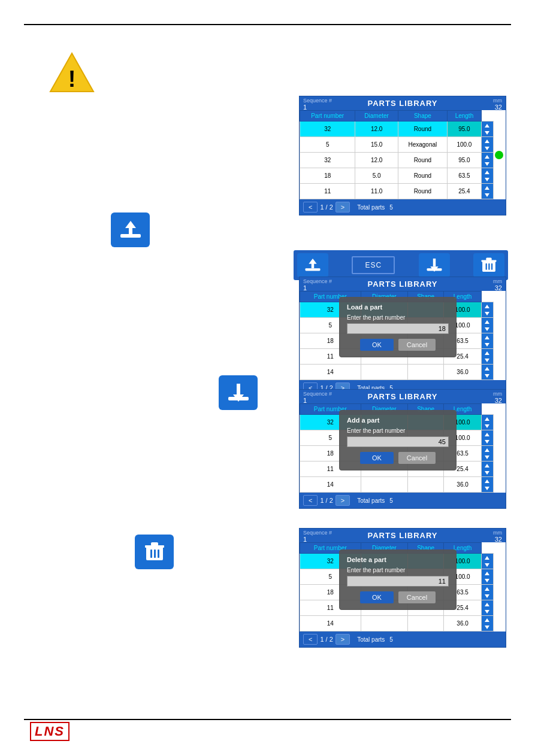  Describe the element at coordinates (343, 500) in the screenshot. I see `next-btn-3: >` at that location.